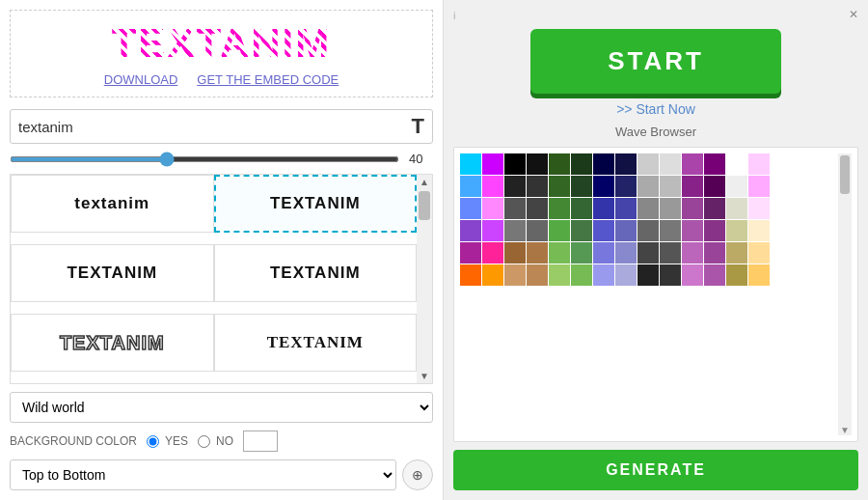 The image size is (868, 500). What do you see at coordinates (204, 442) in the screenshot?
I see `no-radio` at bounding box center [204, 442].